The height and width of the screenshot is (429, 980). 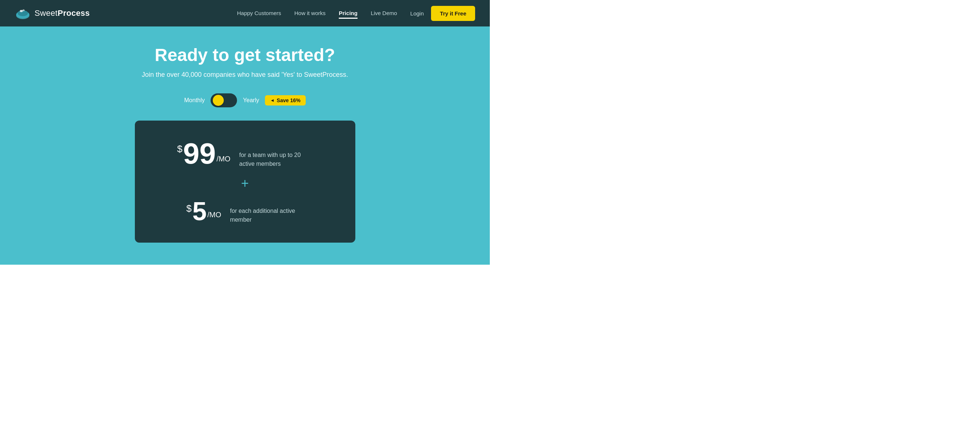 I want to click on extra-price-number: 5, so click(x=199, y=211).